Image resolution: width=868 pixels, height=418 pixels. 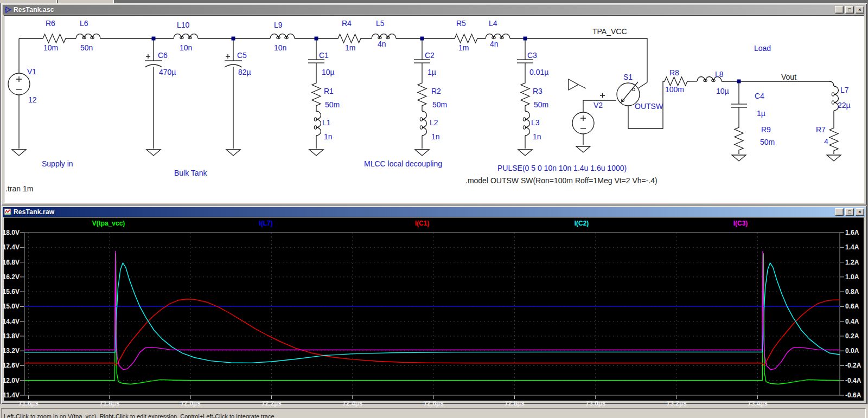 What do you see at coordinates (266, 223) in the screenshot?
I see `legend-item-I(L7): I(L7)` at bounding box center [266, 223].